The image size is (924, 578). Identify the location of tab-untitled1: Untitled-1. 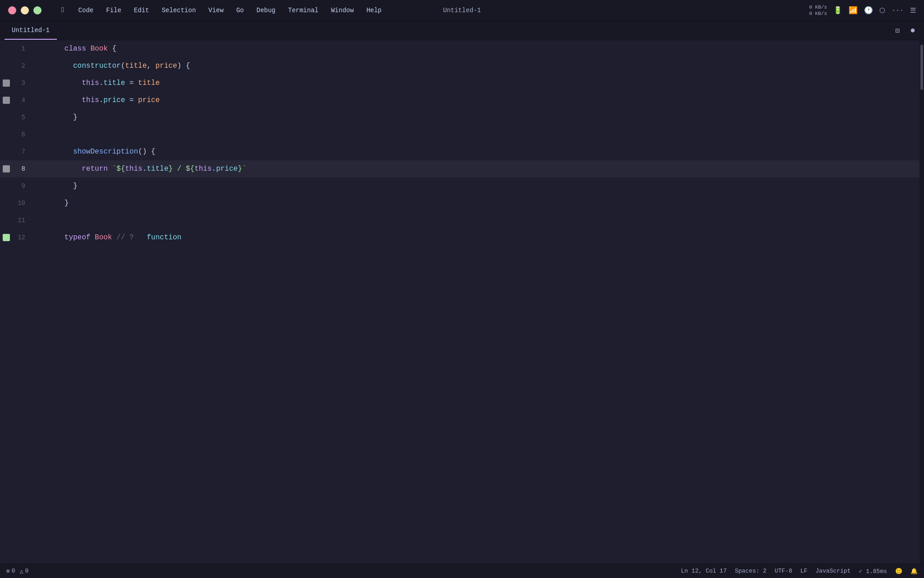
(31, 31).